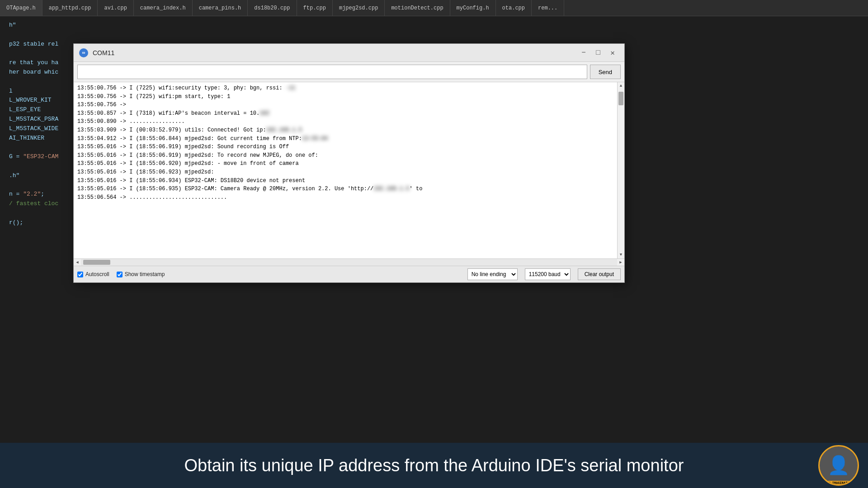 The height and width of the screenshot is (488, 868). What do you see at coordinates (345, 198) in the screenshot?
I see `output-line-13: 13:55:06.564 -> ........................…` at bounding box center [345, 198].